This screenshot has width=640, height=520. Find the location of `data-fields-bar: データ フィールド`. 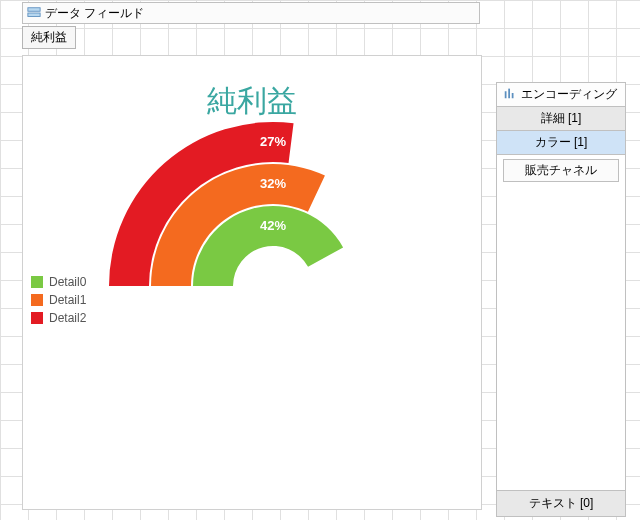

data-fields-bar: データ フィールド is located at coordinates (251, 13).